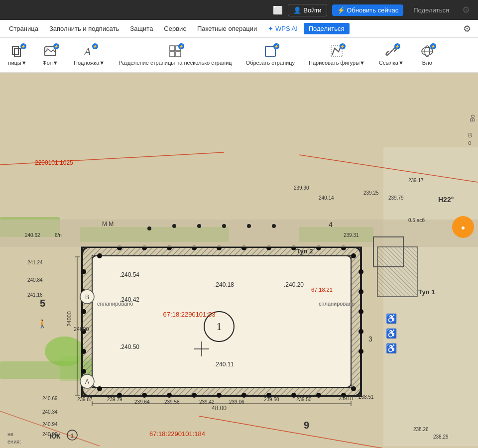  What do you see at coordinates (446, 200) in the screenshot?
I see `svg-text: H22°` at bounding box center [446, 200].